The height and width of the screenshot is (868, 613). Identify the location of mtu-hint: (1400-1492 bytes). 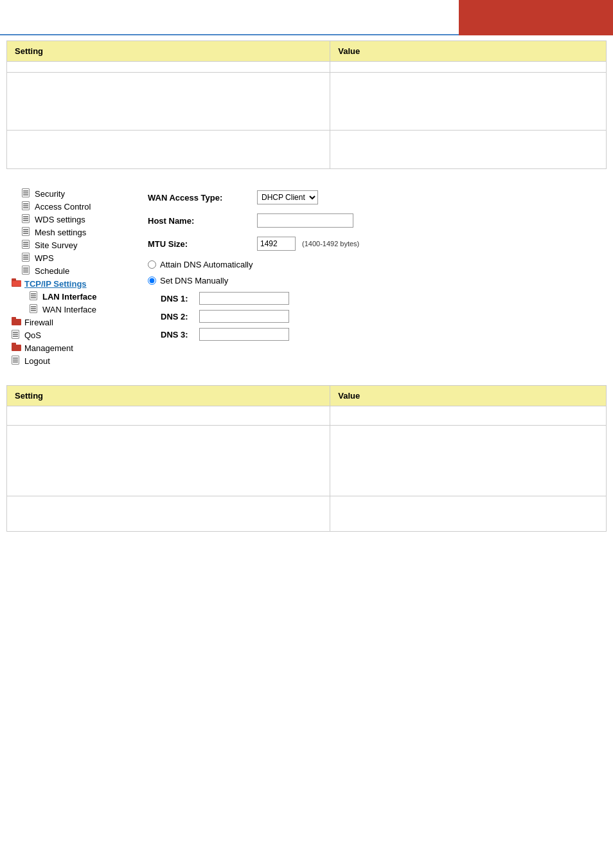
(330, 244).